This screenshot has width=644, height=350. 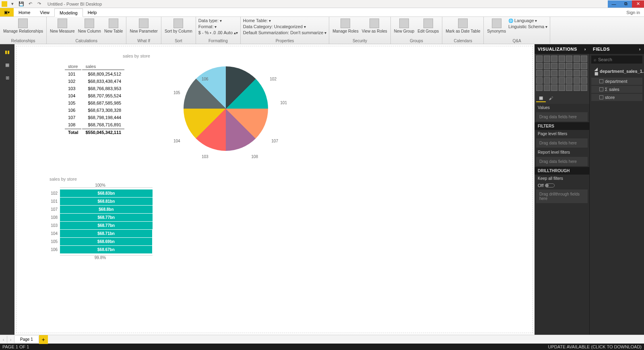 What do you see at coordinates (562, 162) in the screenshot?
I see `report-filters-drop-zone: Drag data fields here` at bounding box center [562, 162].